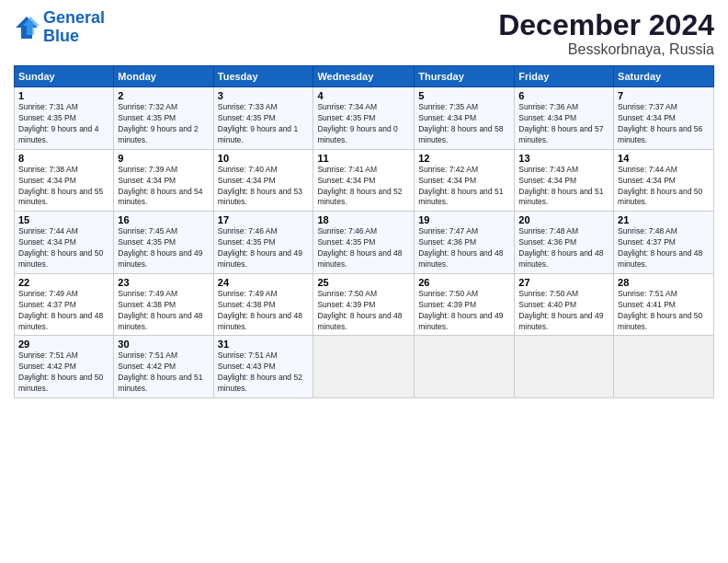 This screenshot has width=728, height=563. Describe the element at coordinates (64, 187) in the screenshot. I see `day-info: Sunrise: 7:38 AMSunset: 4:34 PMDaylight:…` at that location.